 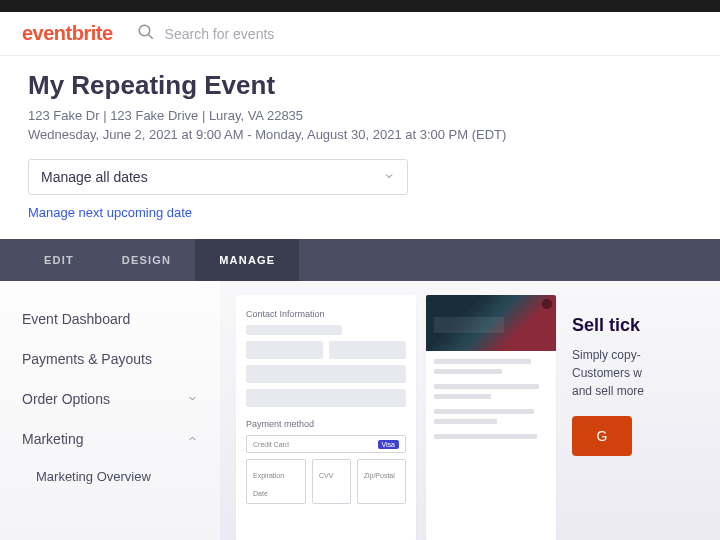 What do you see at coordinates (491, 402) in the screenshot?
I see `preview-lines` at bounding box center [491, 402].